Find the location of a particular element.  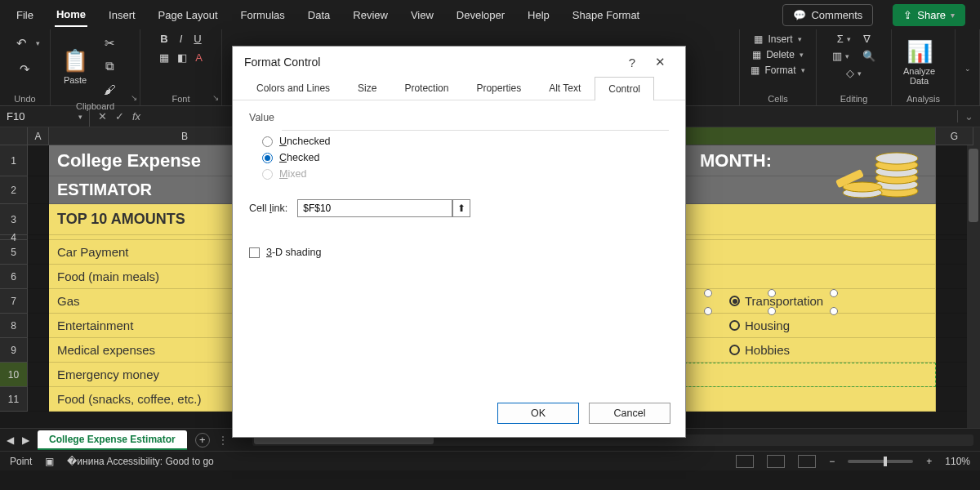

tab-shape-format: Shape Format is located at coordinates (606, 15).